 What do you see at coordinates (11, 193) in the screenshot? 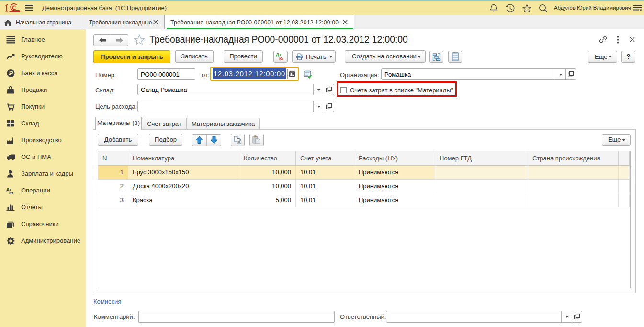
I see `svg-text: Кт` at bounding box center [11, 193].